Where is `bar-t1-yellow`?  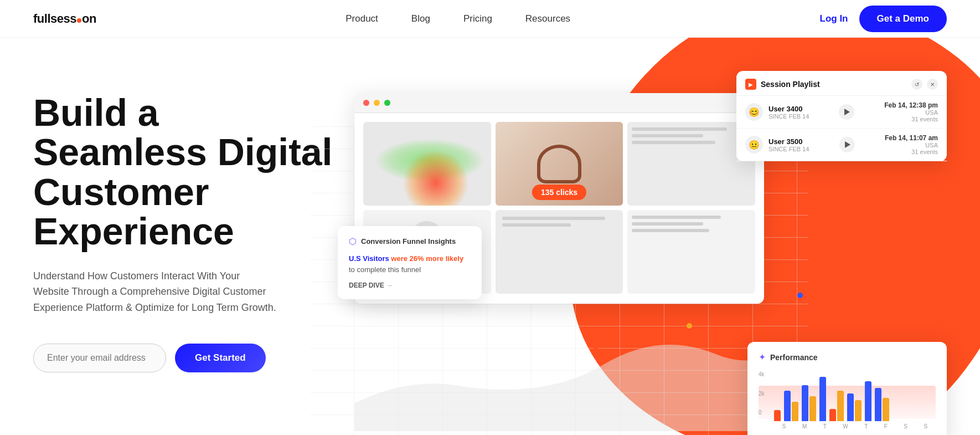 bar-t1-yellow is located at coordinates (813, 409).